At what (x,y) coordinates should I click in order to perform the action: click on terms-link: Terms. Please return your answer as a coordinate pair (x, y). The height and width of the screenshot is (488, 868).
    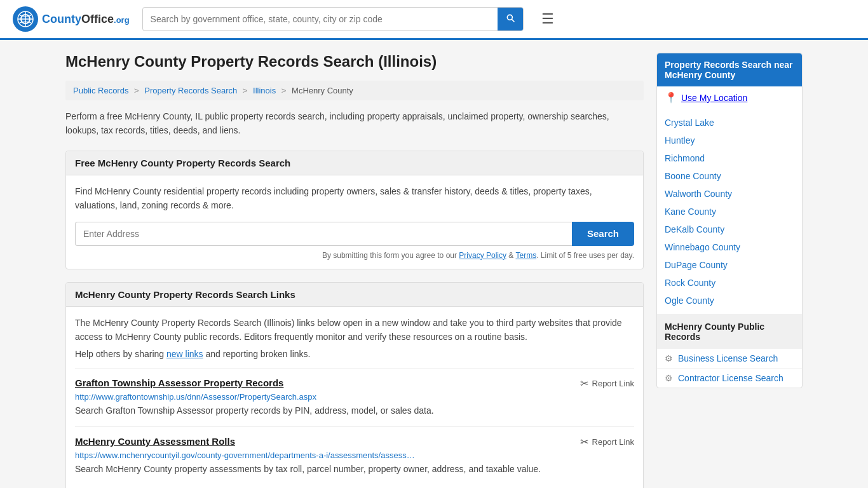
    Looking at the image, I should click on (526, 255).